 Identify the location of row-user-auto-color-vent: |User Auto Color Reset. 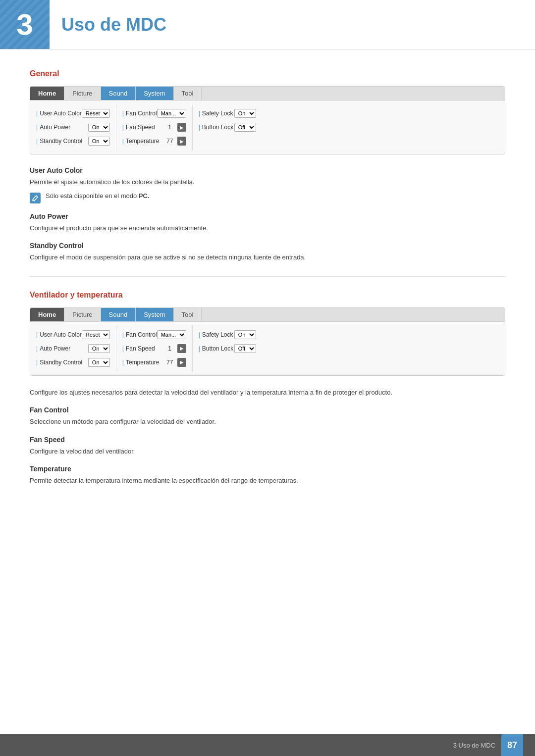
(73, 335).